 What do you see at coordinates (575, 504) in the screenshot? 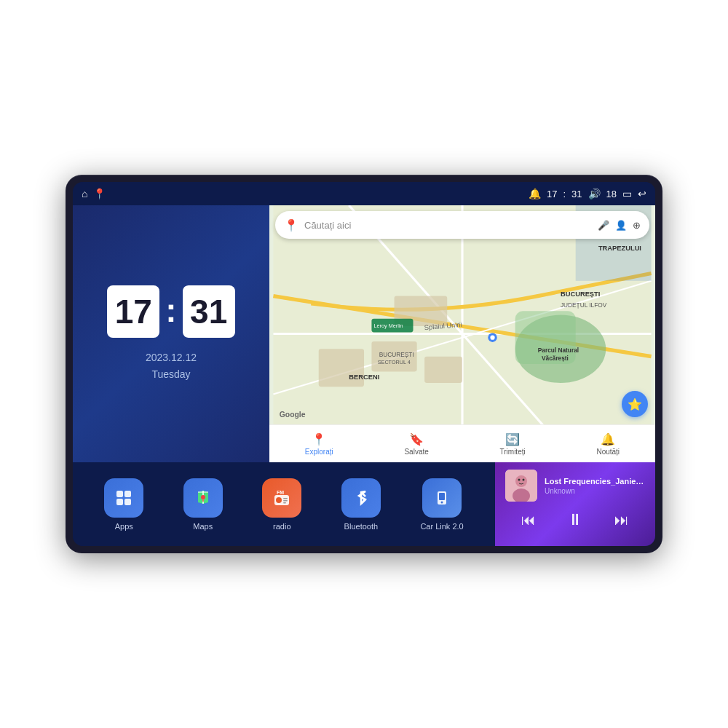
I see `music-player: Lost Frequencies_Janieck Devy-... Unknow…` at bounding box center [575, 504].